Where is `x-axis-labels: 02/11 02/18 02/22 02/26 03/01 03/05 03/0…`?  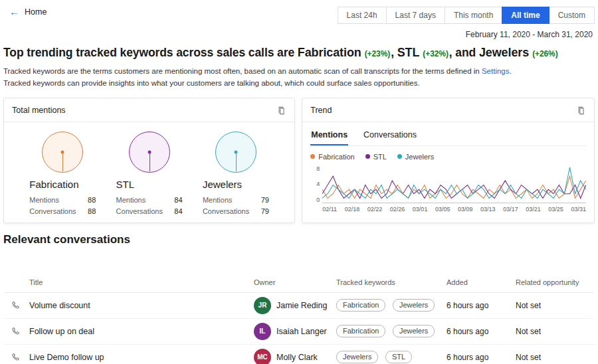
x-axis-labels: 02/11 02/18 02/22 02/26 03/01 03/05 03/0… is located at coordinates (454, 211).